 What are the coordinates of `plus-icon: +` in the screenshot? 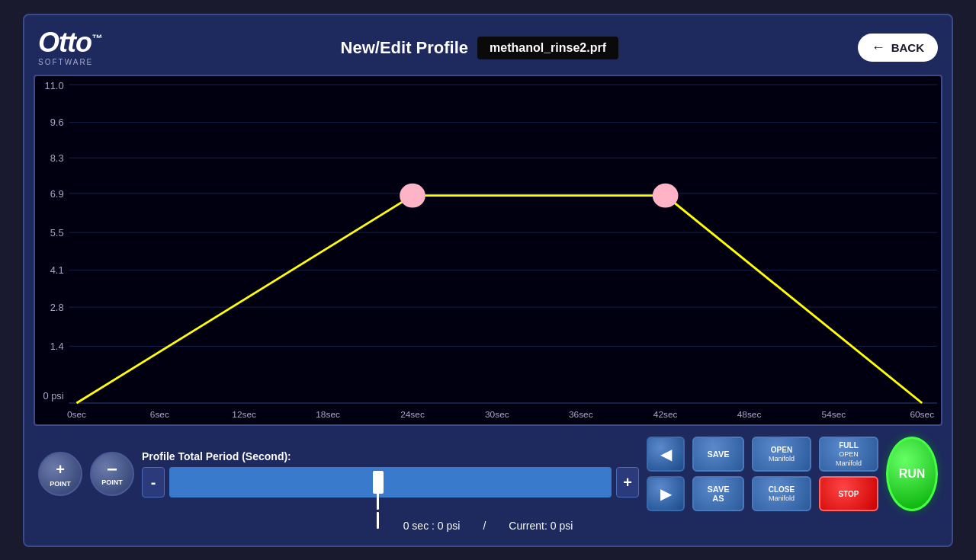 It's located at (60, 469).